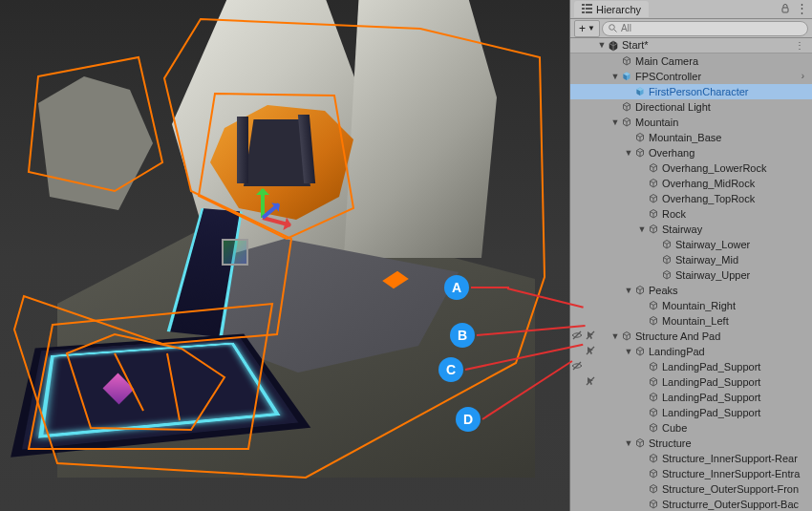 This screenshot has height=511, width=812. Describe the element at coordinates (613, 29) in the screenshot. I see `search-icon` at that location.